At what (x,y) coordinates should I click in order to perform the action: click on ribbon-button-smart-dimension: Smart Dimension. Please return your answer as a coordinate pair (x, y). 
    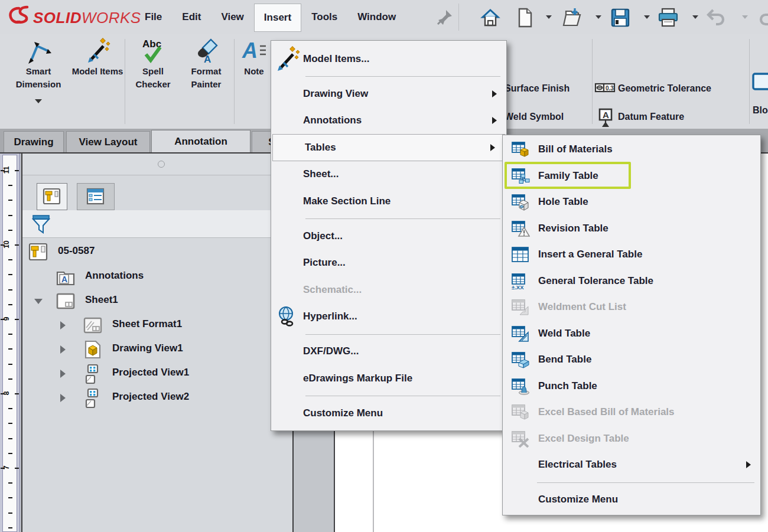
    Looking at the image, I should click on (38, 82).